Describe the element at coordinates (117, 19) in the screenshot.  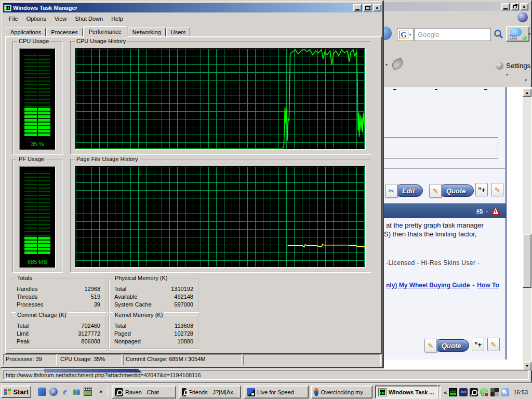
I see `menu-help: Help` at that location.